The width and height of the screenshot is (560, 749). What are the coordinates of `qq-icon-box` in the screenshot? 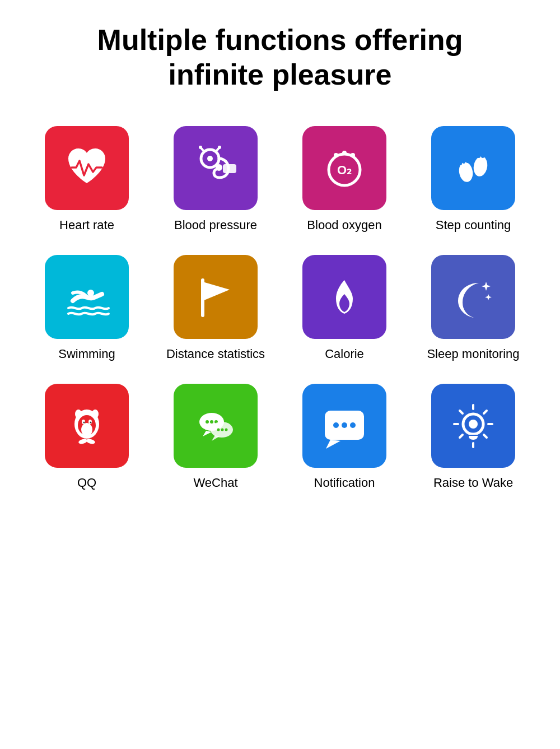 It's located at (87, 426).